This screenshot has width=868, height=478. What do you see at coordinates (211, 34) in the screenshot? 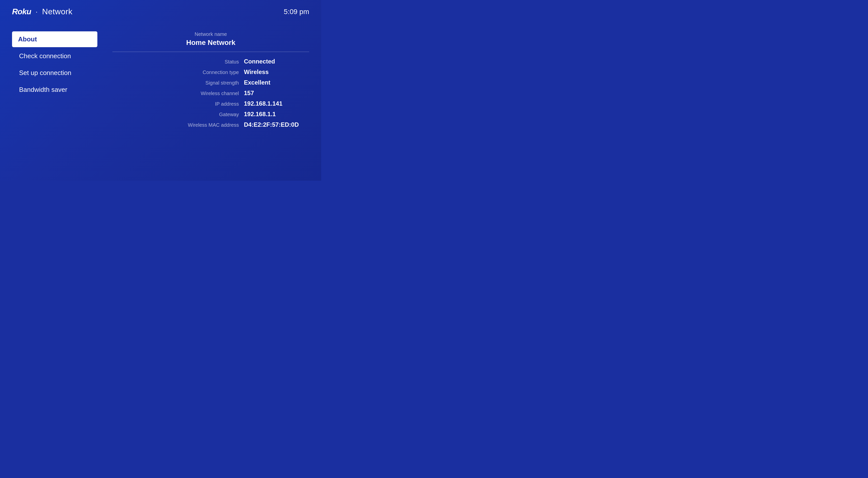
I see `network-name-label: Network name` at bounding box center [211, 34].